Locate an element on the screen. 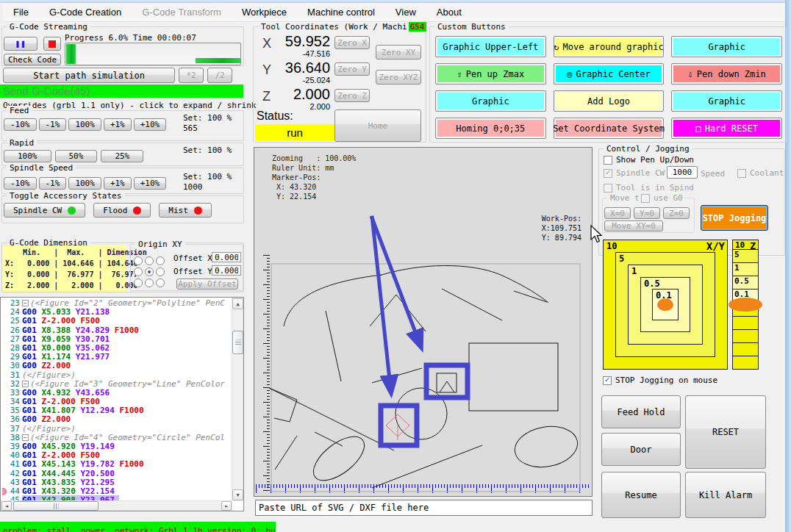 This screenshot has width=791, height=532. move-x0-button: X=0 is located at coordinates (618, 213).